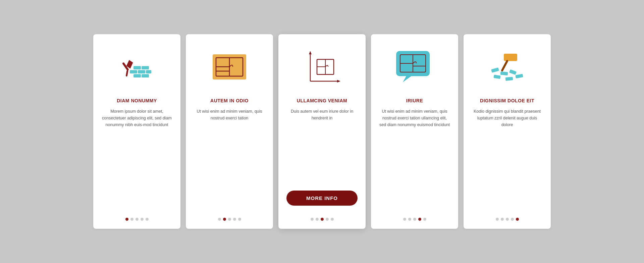  I want to click on hammer-bricks-icon, so click(507, 68).